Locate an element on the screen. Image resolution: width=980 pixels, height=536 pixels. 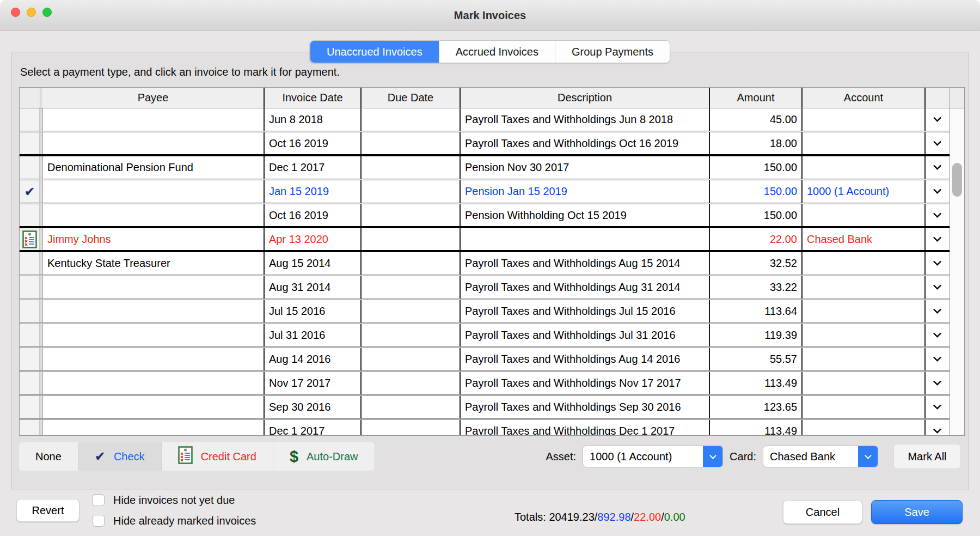
cell-invoice-date: Apr 13 2020 is located at coordinates (313, 239).